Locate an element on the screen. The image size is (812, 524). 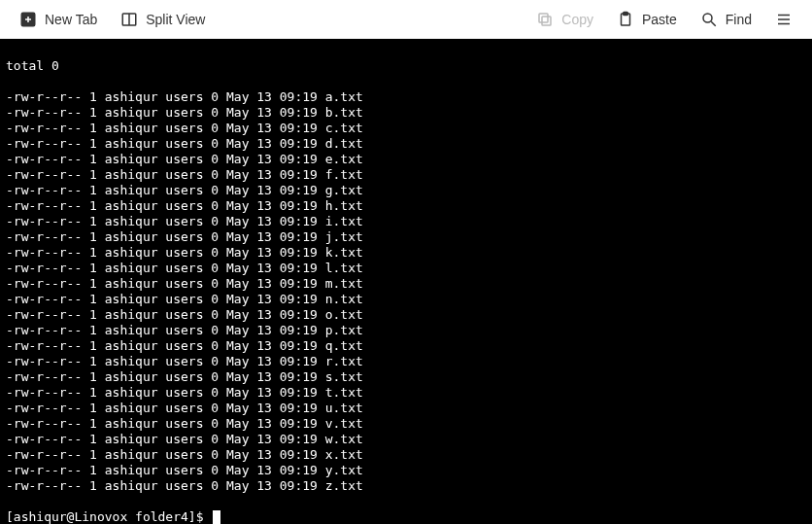
cursor is located at coordinates (217, 517).